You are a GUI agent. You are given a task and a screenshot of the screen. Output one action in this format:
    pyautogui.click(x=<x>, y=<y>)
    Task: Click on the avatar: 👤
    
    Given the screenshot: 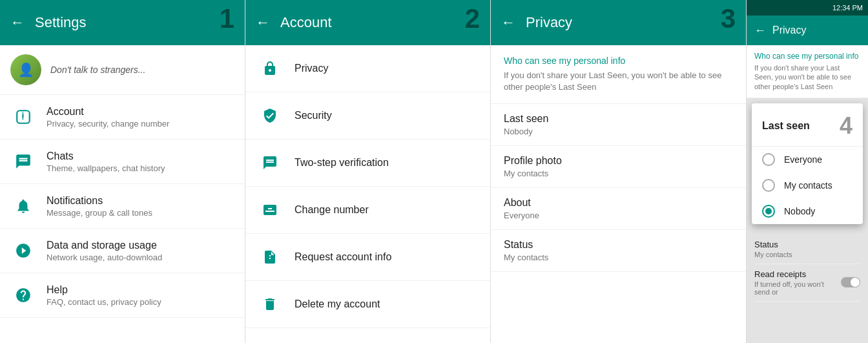 What is the action you would take?
    pyautogui.click(x=26, y=70)
    